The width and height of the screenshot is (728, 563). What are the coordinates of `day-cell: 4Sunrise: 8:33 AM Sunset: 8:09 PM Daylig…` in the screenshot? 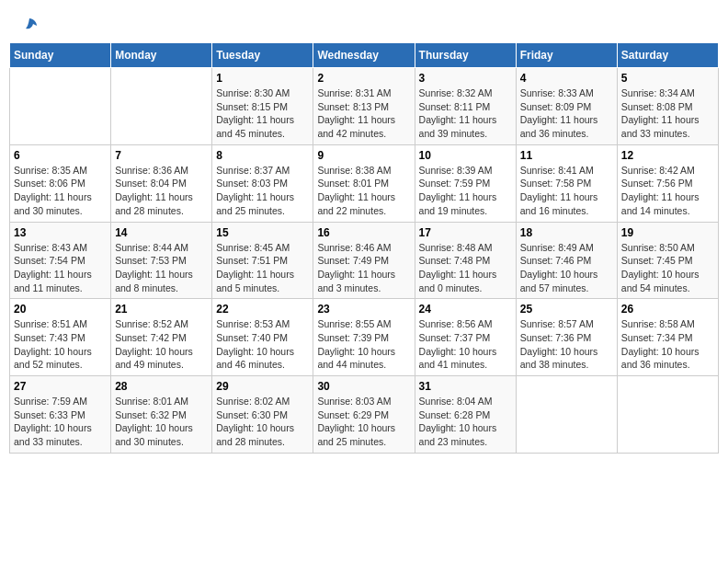 It's located at (566, 107).